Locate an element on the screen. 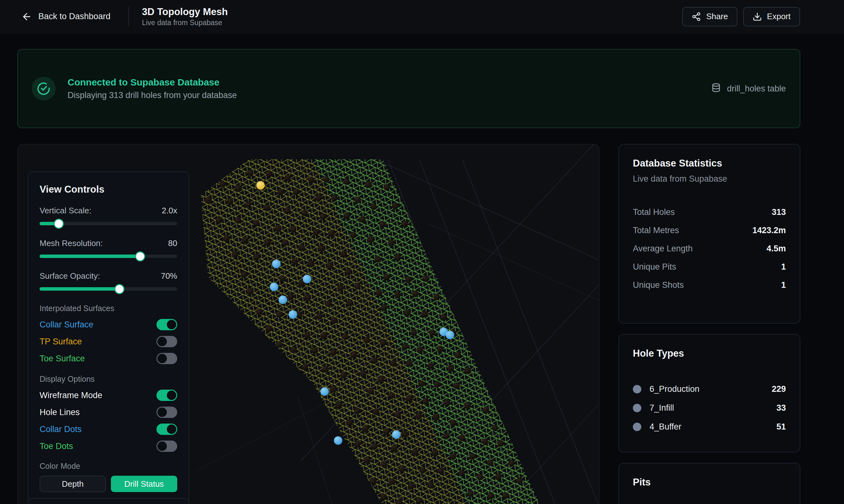  toe-surface-toggle is located at coordinates (167, 359).